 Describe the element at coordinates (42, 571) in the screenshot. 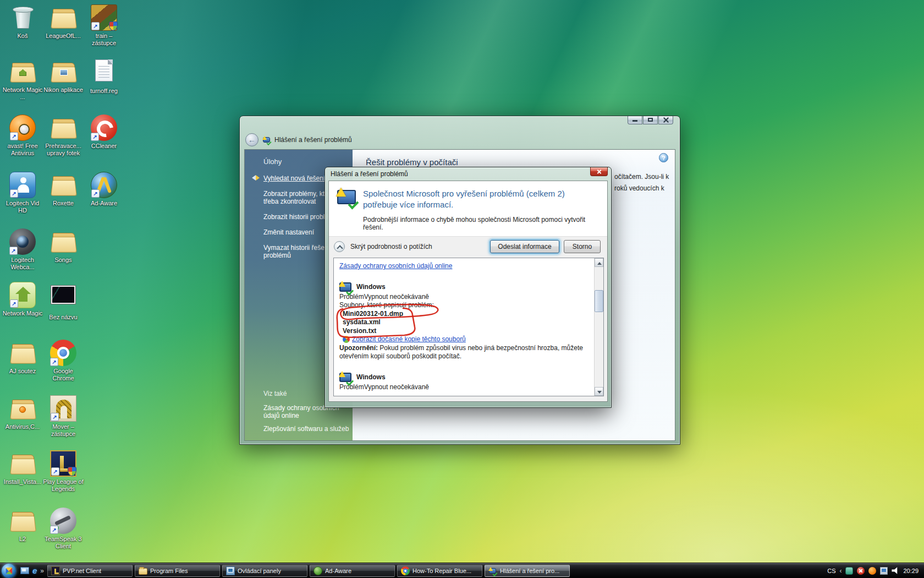

I see `overflow-chevron-icon: »` at that location.